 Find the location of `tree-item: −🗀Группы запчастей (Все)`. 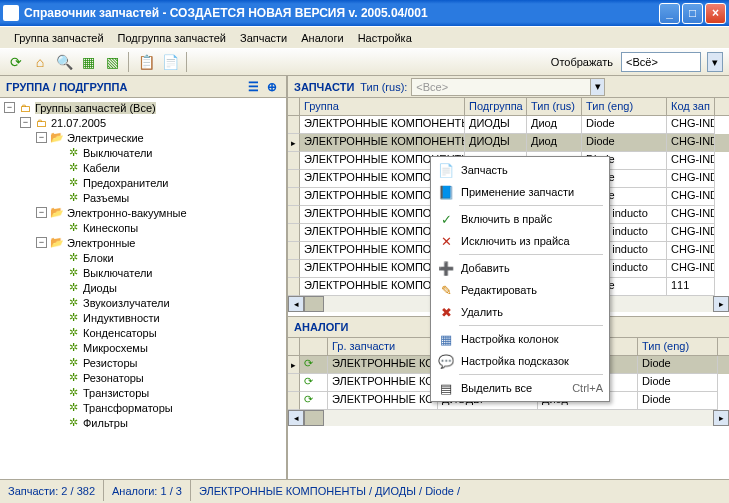

tree-item: −🗀Группы запчастей (Все) is located at coordinates (143, 108).